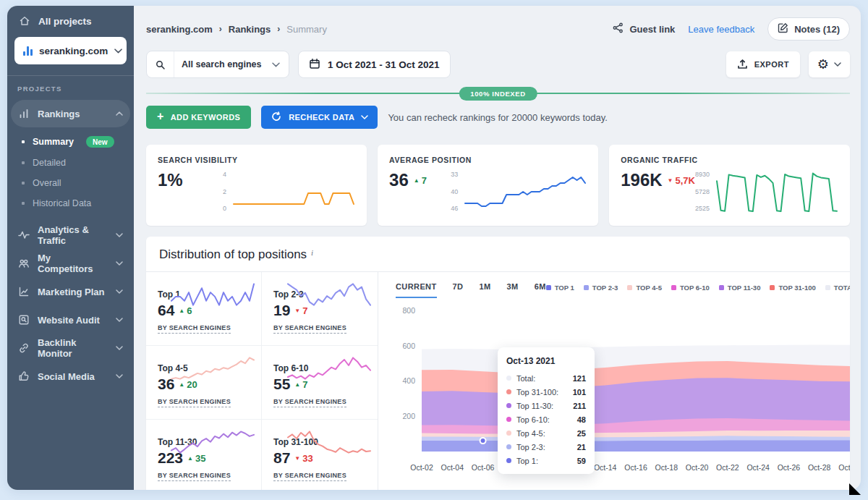  What do you see at coordinates (276, 117) in the screenshot?
I see `refresh-icon` at bounding box center [276, 117].